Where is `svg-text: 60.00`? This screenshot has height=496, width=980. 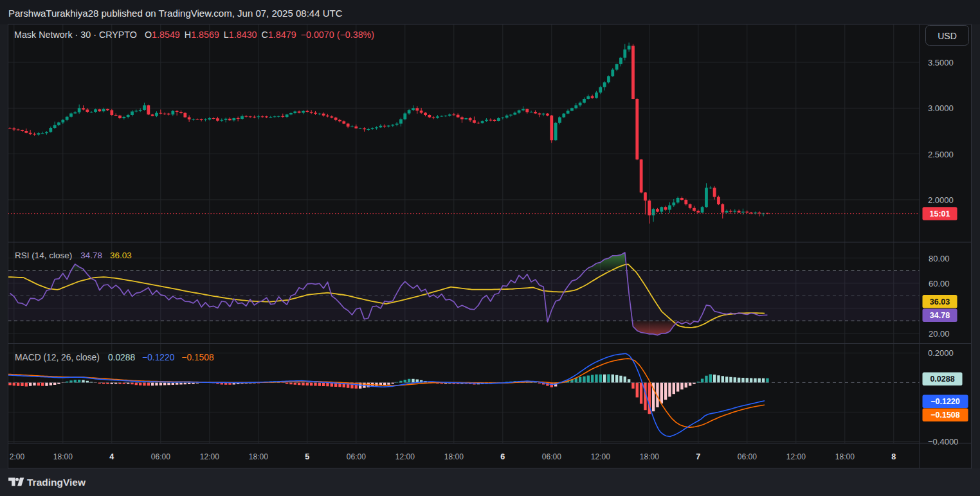
svg-text: 60.00 is located at coordinates (939, 284).